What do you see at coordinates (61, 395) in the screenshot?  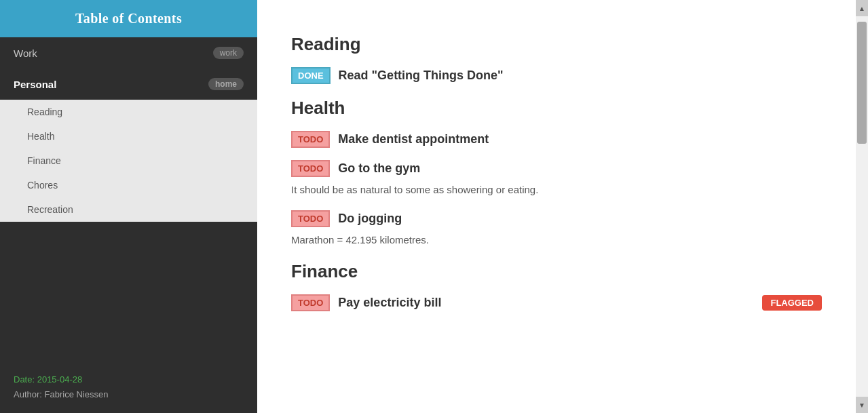 I see `footer-author: Author: Fabrice Niessen` at bounding box center [61, 395].